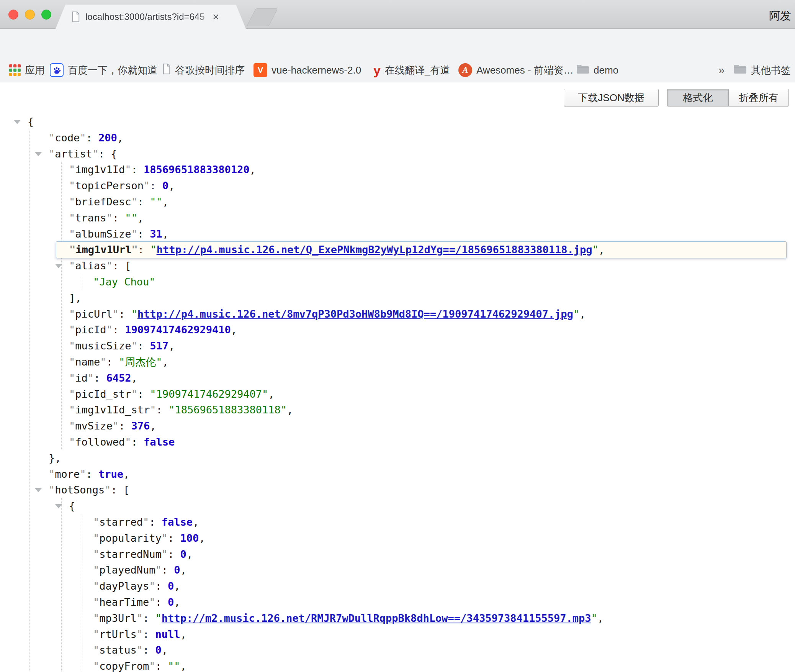 The image size is (795, 672). What do you see at coordinates (398, 650) in the screenshot?
I see `json-row-status: "status": 0,` at bounding box center [398, 650].